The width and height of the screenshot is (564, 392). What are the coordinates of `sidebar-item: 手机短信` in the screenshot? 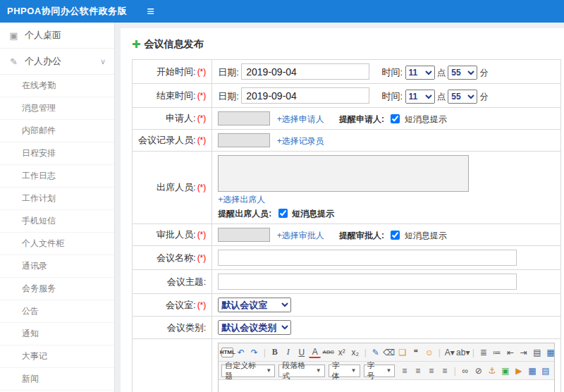 It's located at (57, 221).